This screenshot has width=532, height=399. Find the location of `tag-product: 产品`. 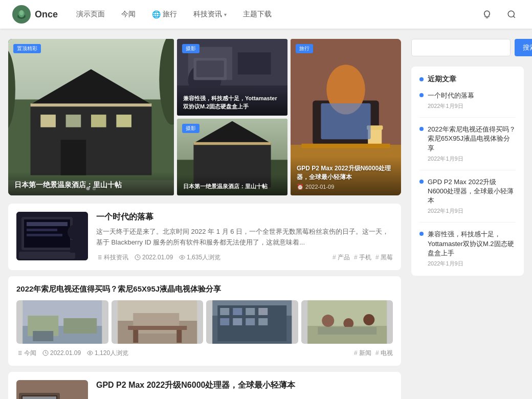

tag-product: 产品 is located at coordinates (341, 258).